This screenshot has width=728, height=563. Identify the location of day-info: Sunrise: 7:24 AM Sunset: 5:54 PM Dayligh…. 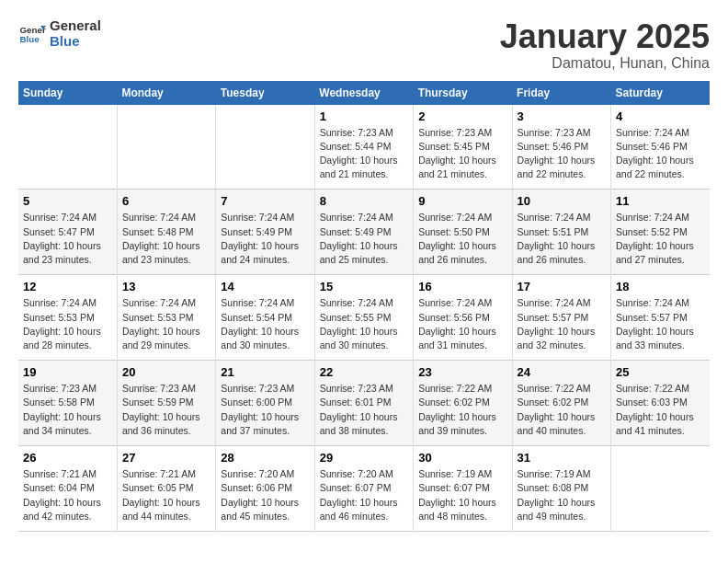
(265, 324).